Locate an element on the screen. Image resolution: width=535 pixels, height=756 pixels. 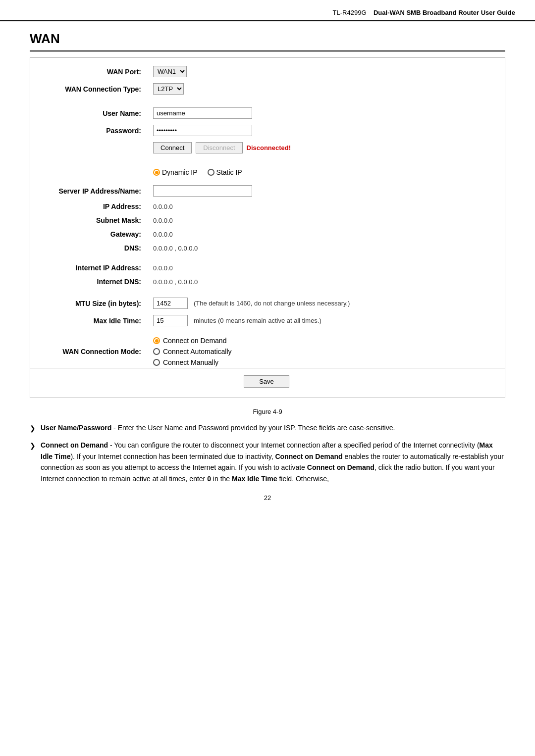
figure-caption: Figure 4-9 is located at coordinates (268, 412).